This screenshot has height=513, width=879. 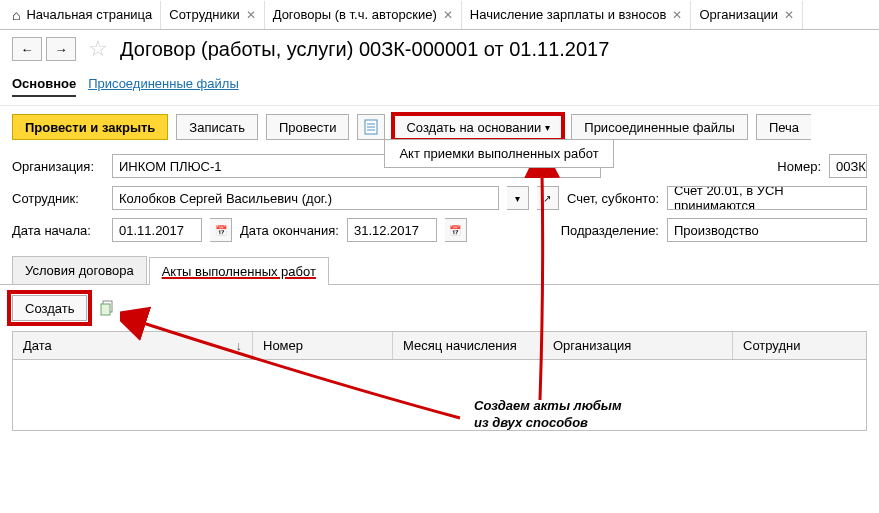 What do you see at coordinates (133, 346) in the screenshot?
I see `col-date: Дата ↓` at bounding box center [133, 346].